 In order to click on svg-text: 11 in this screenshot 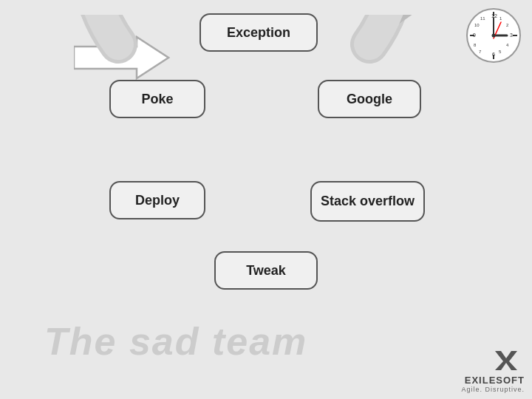, I will do `click(483, 18)`.